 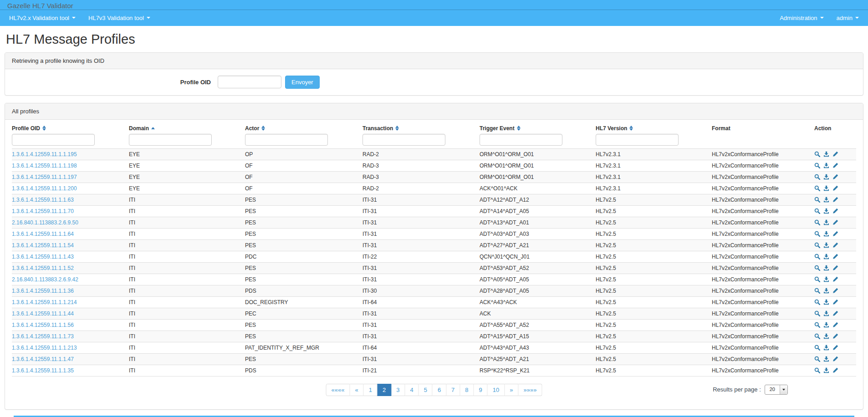 I want to click on column-header-profile-oid: Profile OID, so click(x=70, y=128).